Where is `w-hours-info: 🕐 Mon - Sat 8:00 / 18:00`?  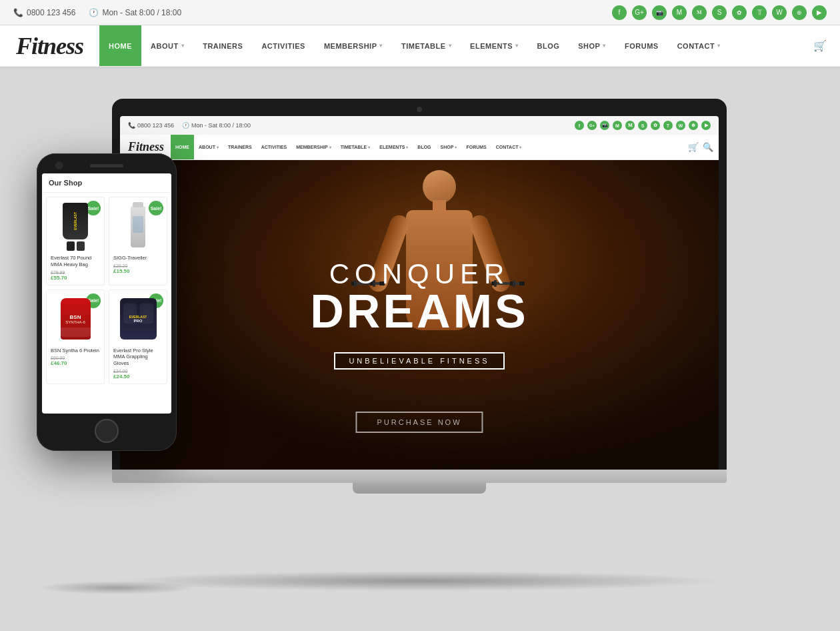
w-hours-info: 🕐 Mon - Sat 8:00 / 18:00 is located at coordinates (216, 125).